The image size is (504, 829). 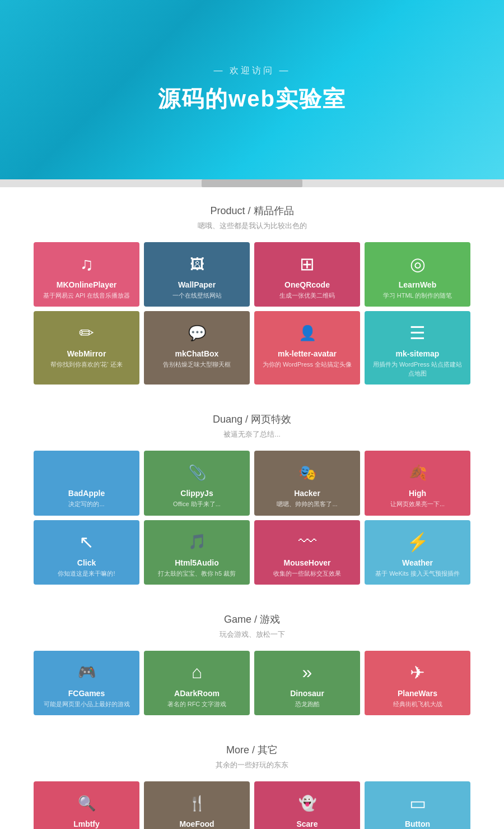 I want to click on game-title: Game / 游戏, so click(x=252, y=619).